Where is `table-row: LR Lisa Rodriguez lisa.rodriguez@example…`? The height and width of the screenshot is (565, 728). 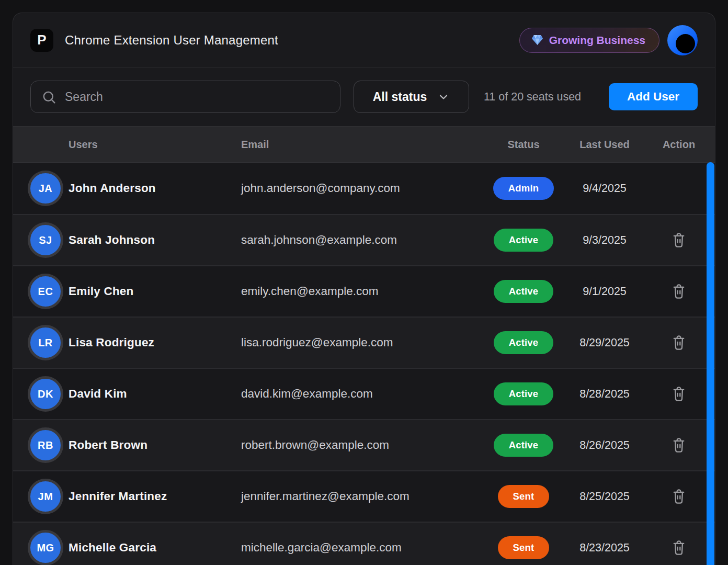
table-row: LR Lisa Rodriguez lisa.rodriguez@example… is located at coordinates (364, 342).